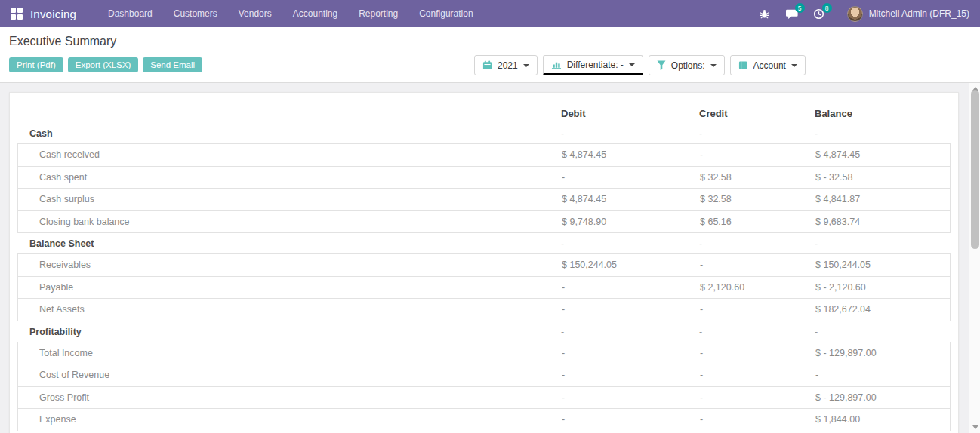 The width and height of the screenshot is (980, 433). Describe the element at coordinates (255, 14) in the screenshot. I see `nav-menu-item: Vendors` at that location.